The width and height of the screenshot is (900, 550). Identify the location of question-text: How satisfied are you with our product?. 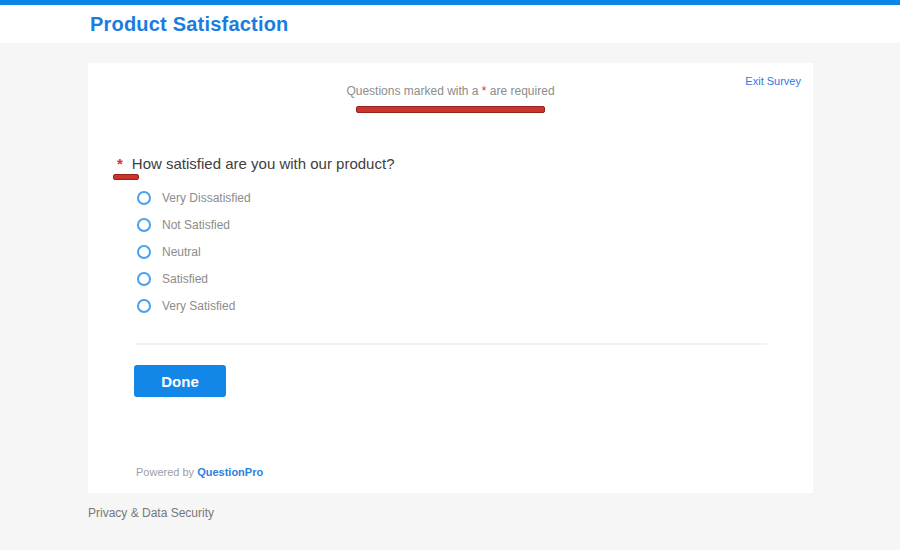
(264, 164).